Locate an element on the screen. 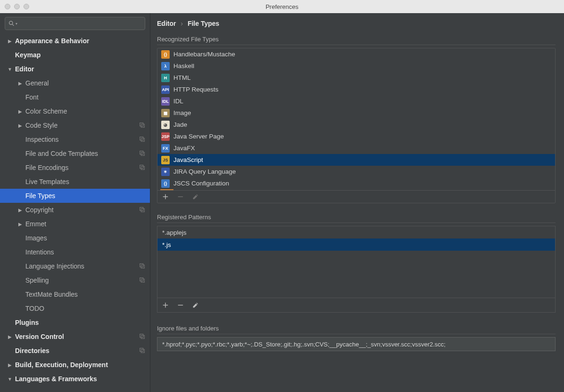 The image size is (564, 392). filetype-item: FXJavaFX is located at coordinates (356, 148).